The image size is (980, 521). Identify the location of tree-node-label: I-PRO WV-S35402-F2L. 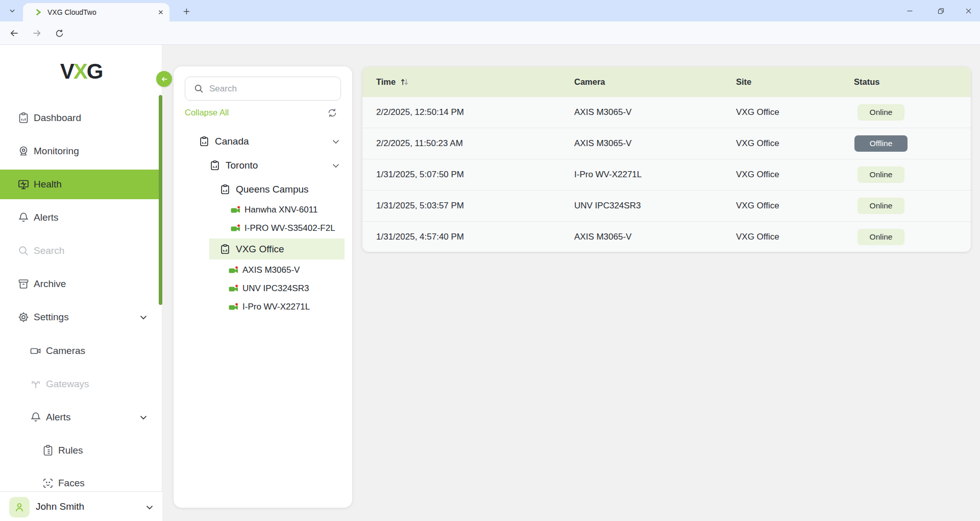
(290, 228).